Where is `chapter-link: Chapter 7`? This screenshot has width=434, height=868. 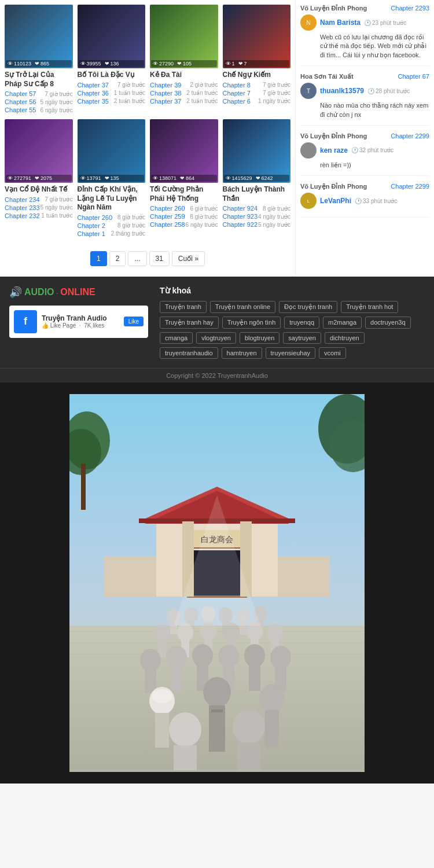 chapter-link: Chapter 7 is located at coordinates (237, 93).